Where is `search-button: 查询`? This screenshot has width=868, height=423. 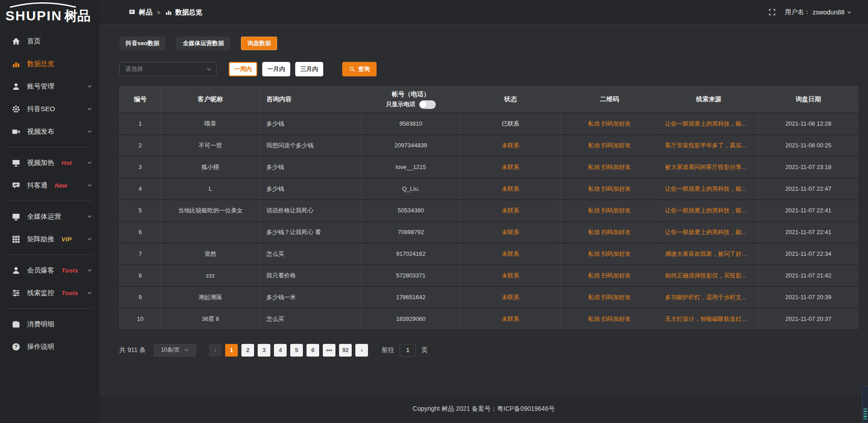 search-button: 查询 is located at coordinates (359, 69).